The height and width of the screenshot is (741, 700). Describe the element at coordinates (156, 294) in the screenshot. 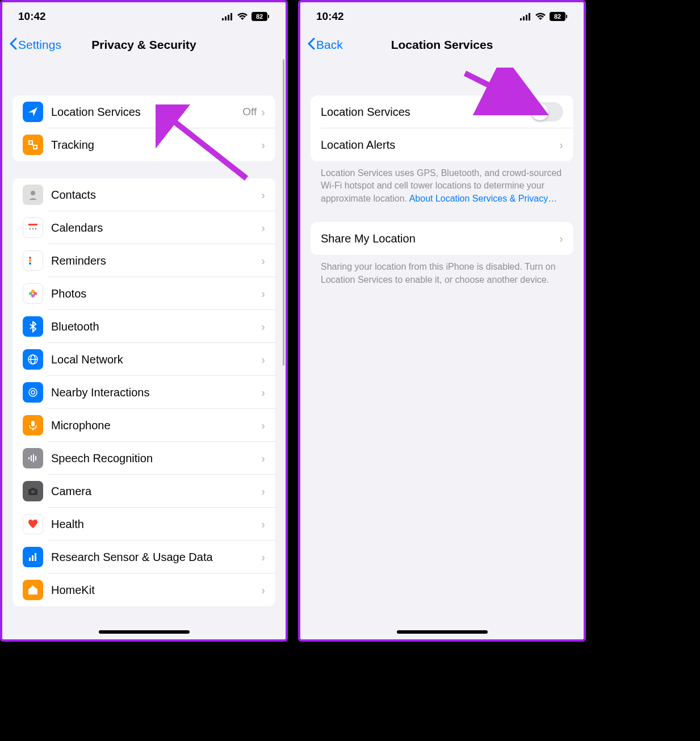

I see `row-label: Photos` at that location.